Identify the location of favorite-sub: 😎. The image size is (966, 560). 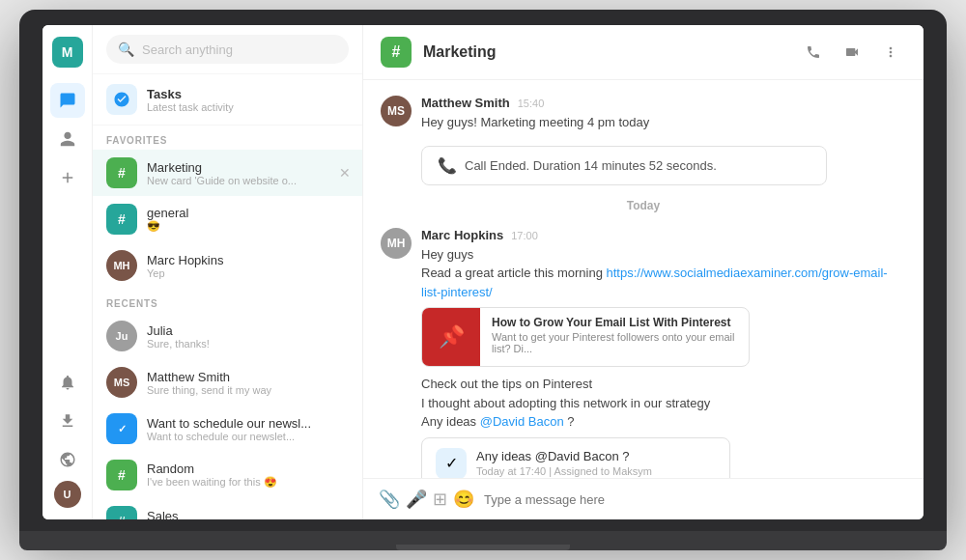
(168, 226).